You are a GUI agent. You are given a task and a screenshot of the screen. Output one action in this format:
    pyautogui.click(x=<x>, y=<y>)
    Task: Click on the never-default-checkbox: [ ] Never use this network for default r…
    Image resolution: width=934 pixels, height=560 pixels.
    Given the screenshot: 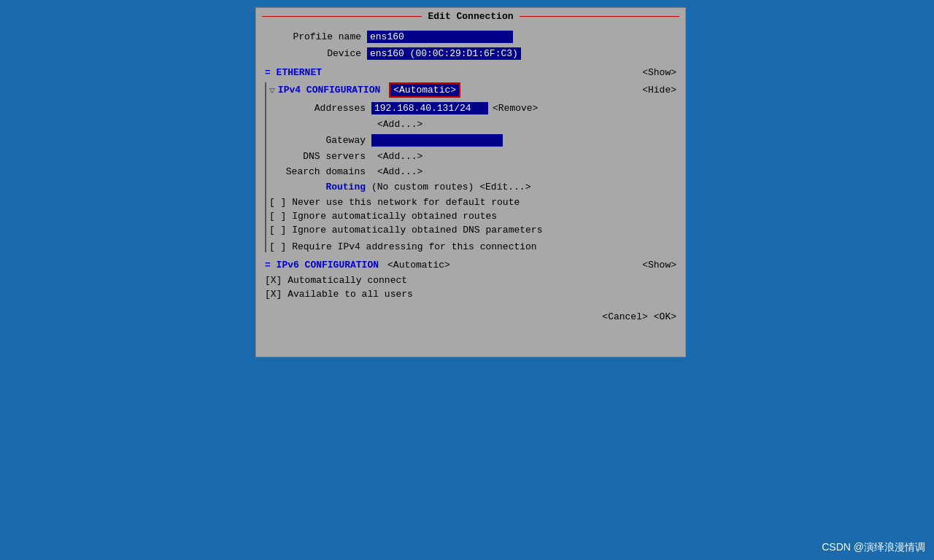 What is the action you would take?
    pyautogui.click(x=394, y=203)
    